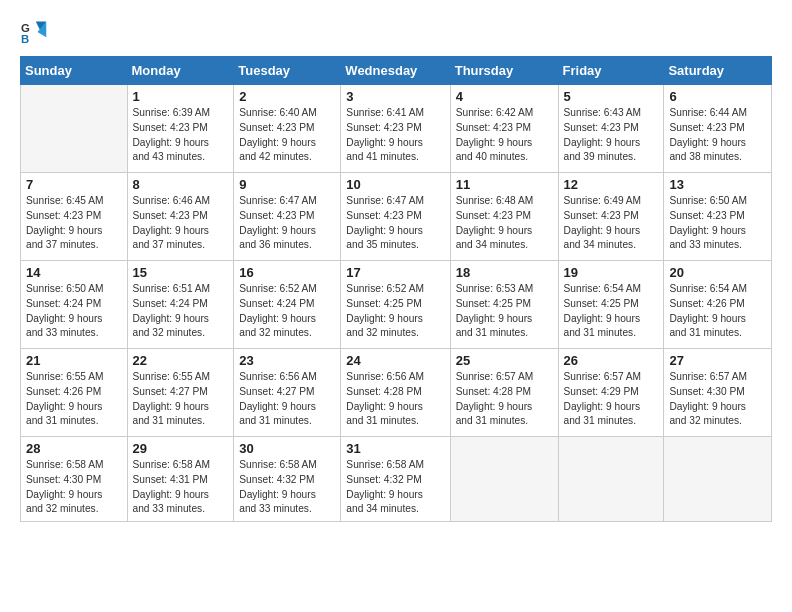 This screenshot has width=792, height=612. I want to click on day-number: 5, so click(612, 96).